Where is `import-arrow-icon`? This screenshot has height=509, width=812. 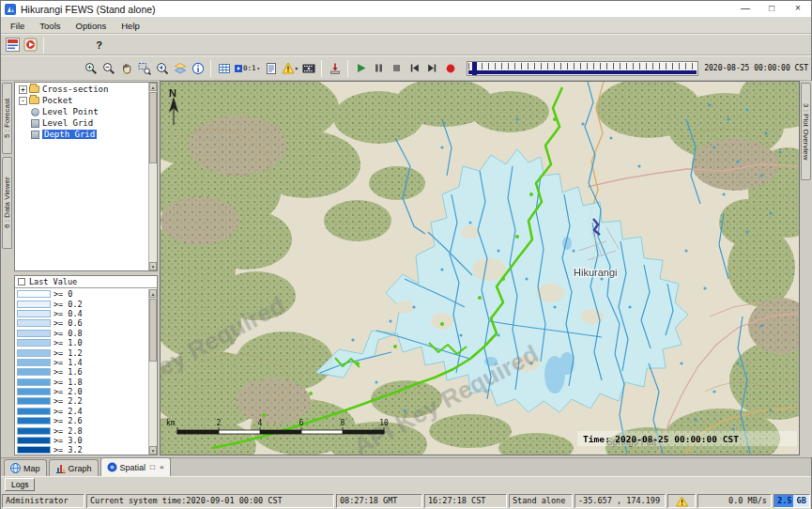 import-arrow-icon is located at coordinates (335, 69).